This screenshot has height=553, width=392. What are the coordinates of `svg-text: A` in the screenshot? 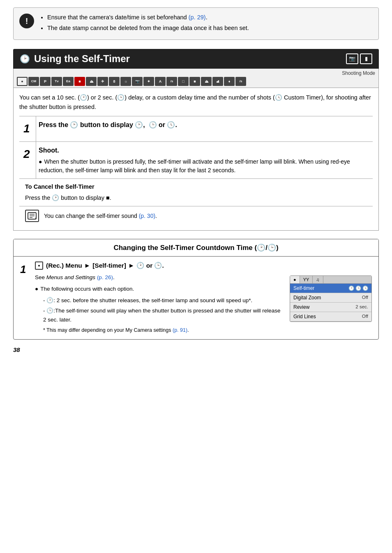 It's located at (36, 218).